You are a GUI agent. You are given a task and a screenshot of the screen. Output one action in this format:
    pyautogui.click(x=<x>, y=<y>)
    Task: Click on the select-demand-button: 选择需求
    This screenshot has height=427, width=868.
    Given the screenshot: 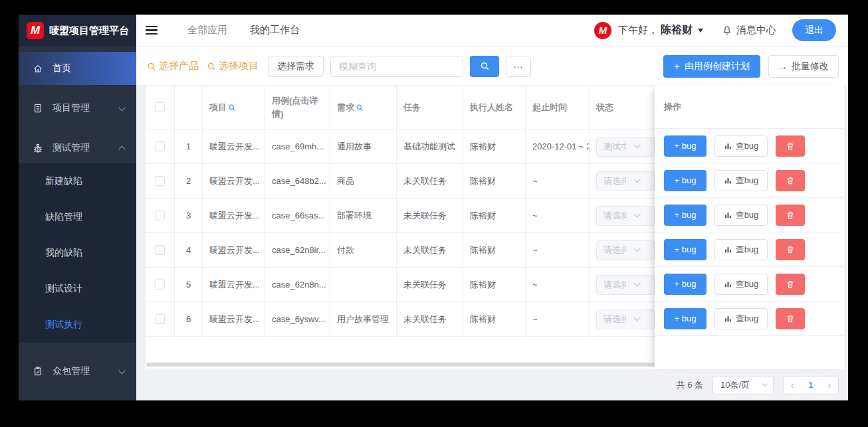 What is the action you would take?
    pyautogui.click(x=296, y=66)
    